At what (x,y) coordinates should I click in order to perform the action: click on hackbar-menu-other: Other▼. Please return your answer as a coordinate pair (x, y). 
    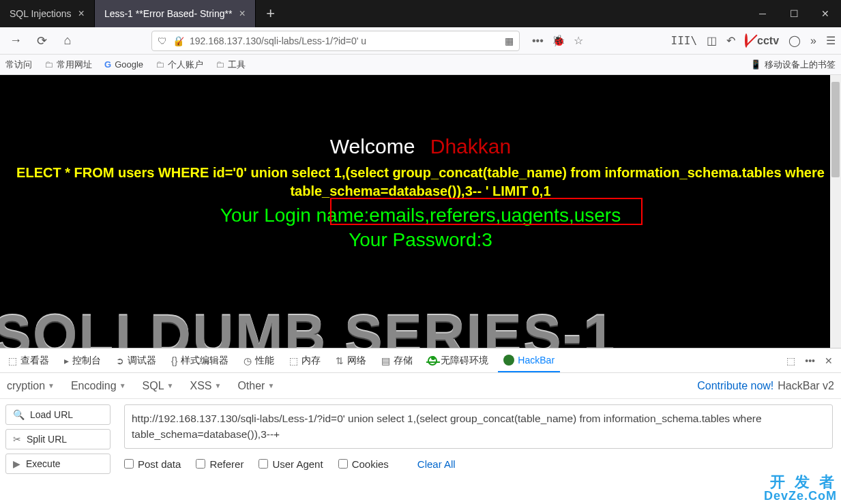
    Looking at the image, I should click on (256, 386).